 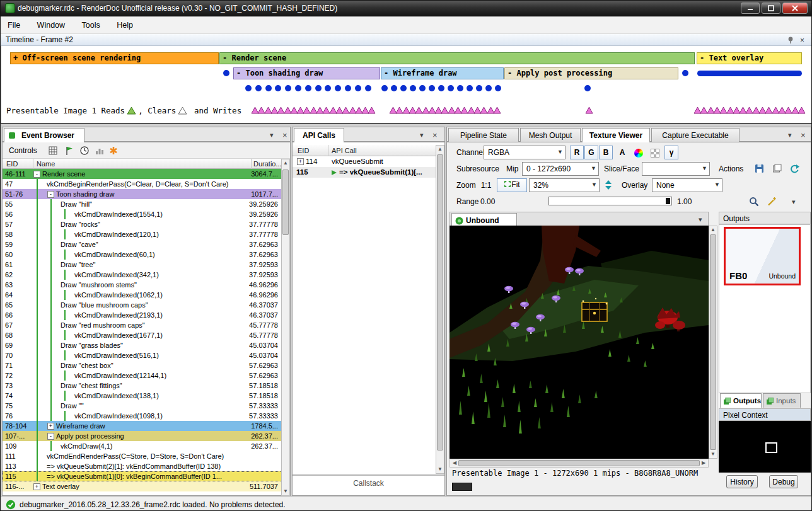 What do you see at coordinates (440, 309) in the screenshot?
I see `api-vertical-scrollbar: ▲ ▼` at bounding box center [440, 309].